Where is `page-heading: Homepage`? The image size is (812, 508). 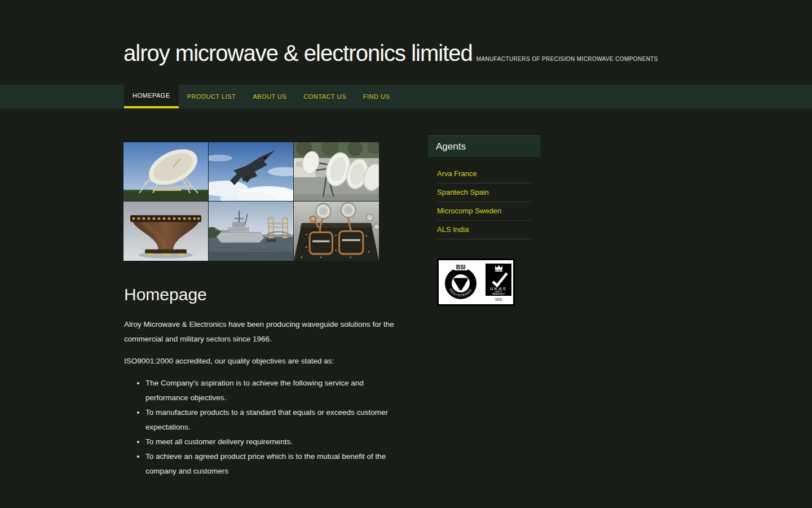
page-heading: Homepage is located at coordinates (266, 295).